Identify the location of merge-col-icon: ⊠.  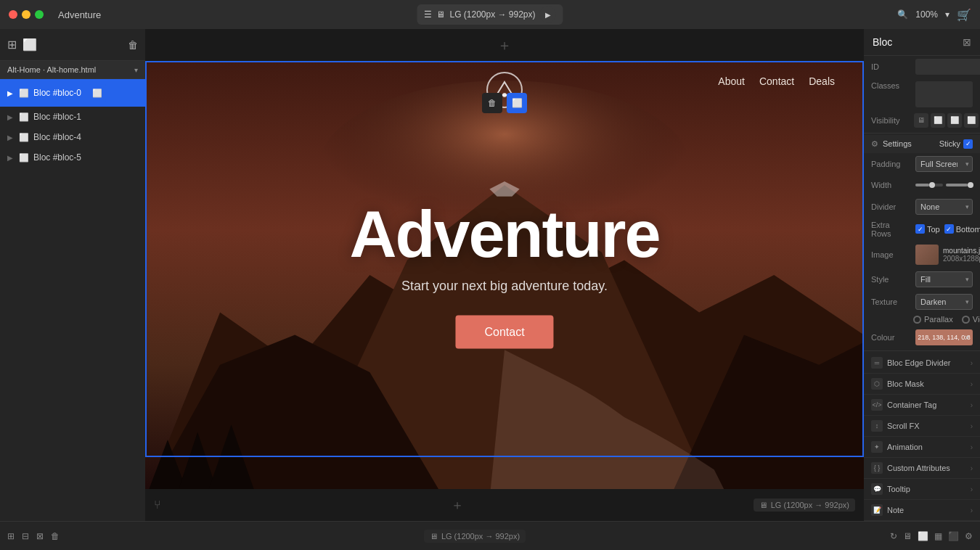
(40, 536).